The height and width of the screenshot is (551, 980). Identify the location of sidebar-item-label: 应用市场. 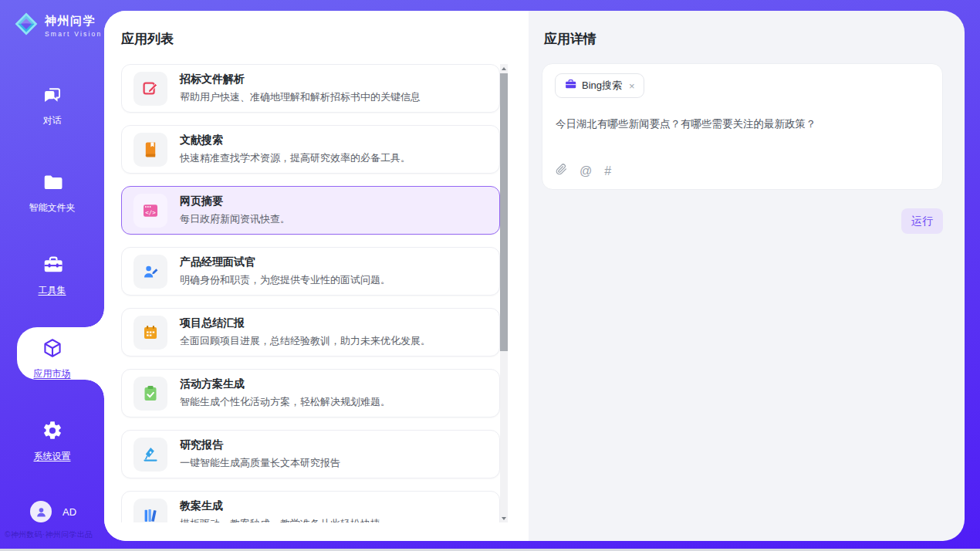
(52, 374).